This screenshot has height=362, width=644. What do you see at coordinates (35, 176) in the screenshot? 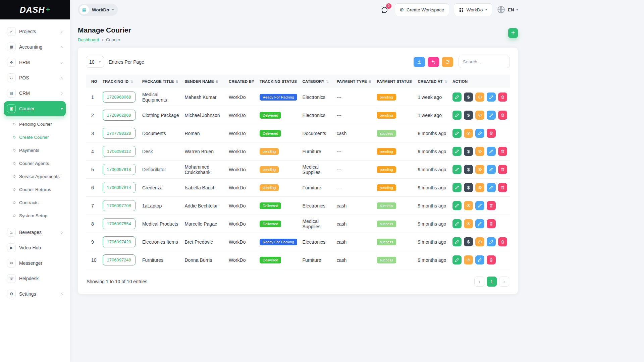
I see `sidebar-subitem-service-agreements: Service Agreements` at bounding box center [35, 176].